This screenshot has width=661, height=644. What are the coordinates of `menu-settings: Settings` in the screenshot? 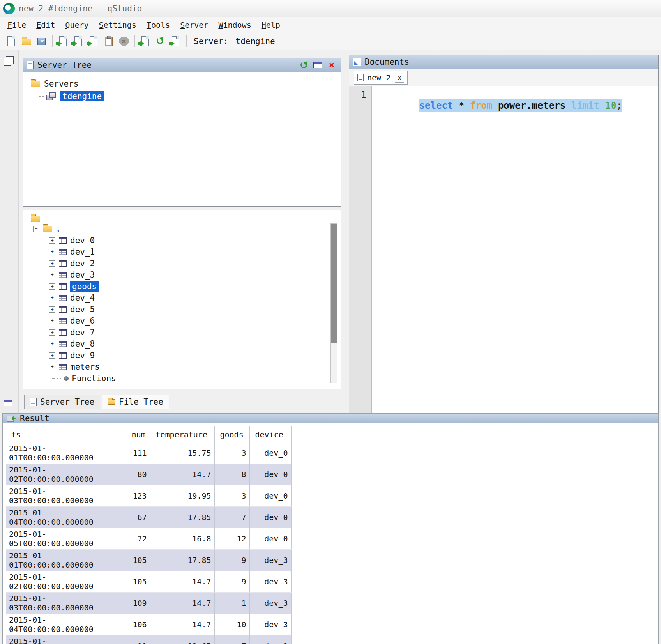 It's located at (118, 25).